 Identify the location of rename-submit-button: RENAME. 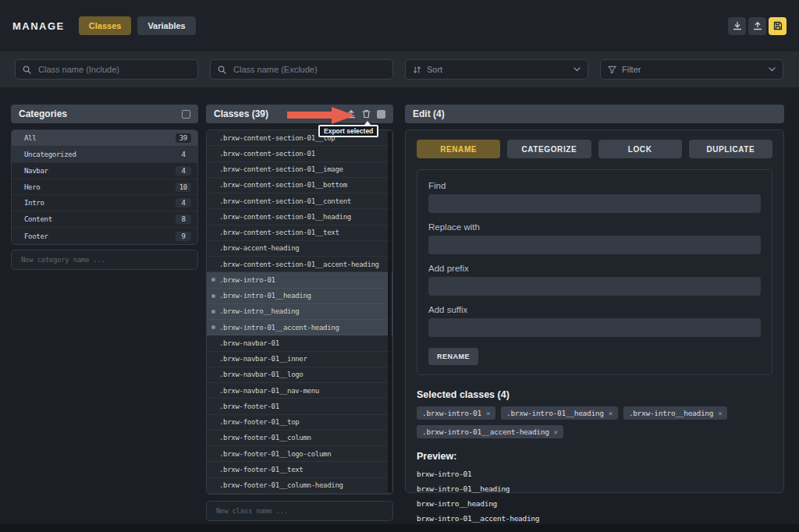
(453, 356).